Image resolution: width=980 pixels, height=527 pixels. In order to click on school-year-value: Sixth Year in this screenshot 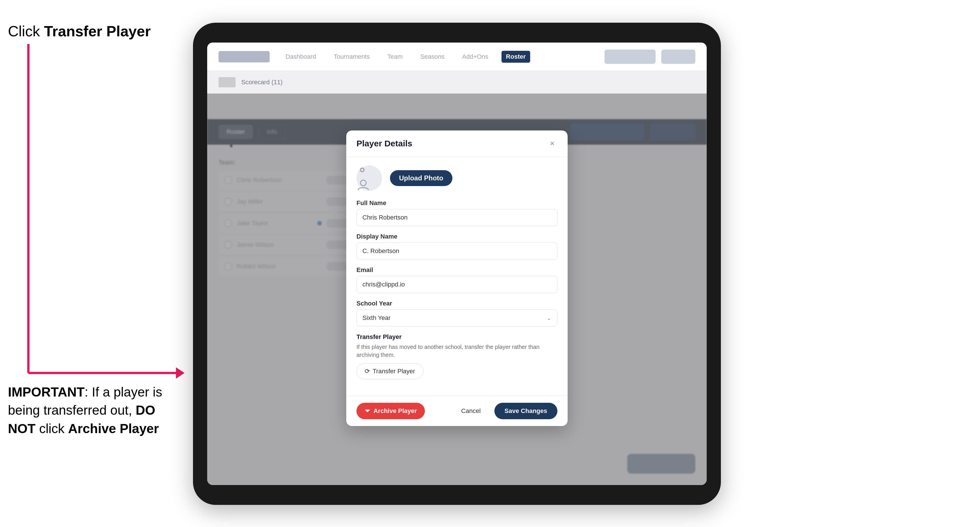, I will do `click(377, 318)`.